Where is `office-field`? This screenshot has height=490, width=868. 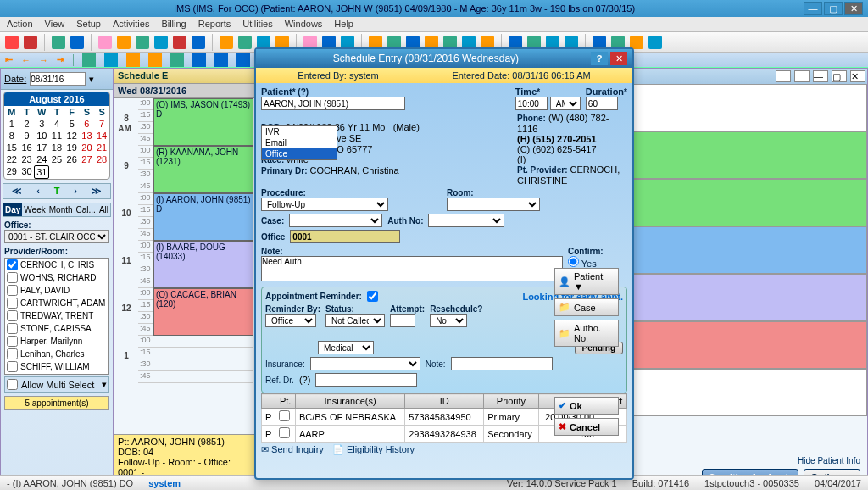 office-field is located at coordinates (345, 237).